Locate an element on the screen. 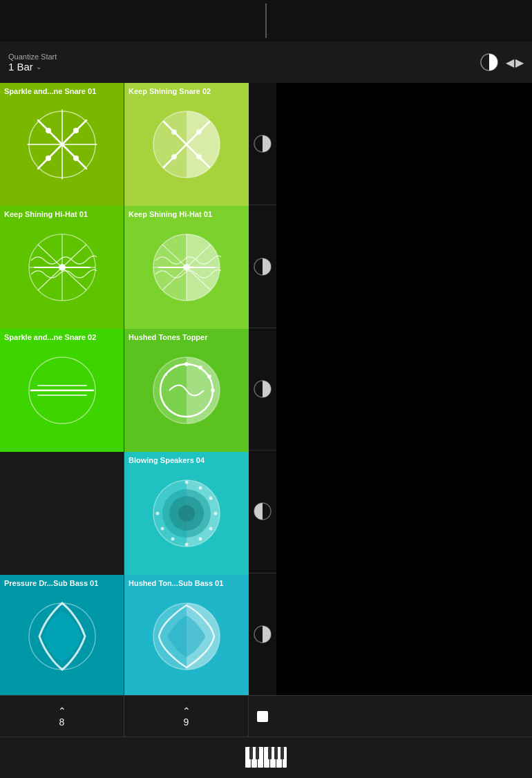  cell-hihat-right: Keep Shining Hi-Hat 01 is located at coordinates (187, 267).